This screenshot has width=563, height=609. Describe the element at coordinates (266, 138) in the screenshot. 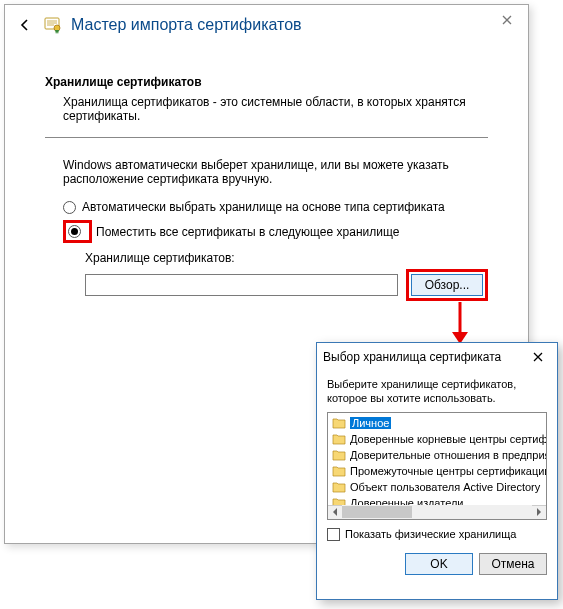

I see `divider` at that location.